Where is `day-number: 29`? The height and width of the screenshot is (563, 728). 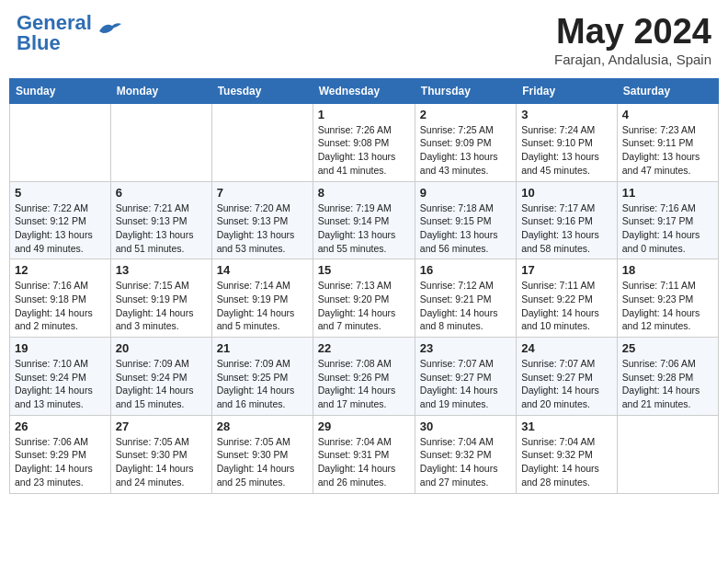 day-number: 29 is located at coordinates (364, 427).